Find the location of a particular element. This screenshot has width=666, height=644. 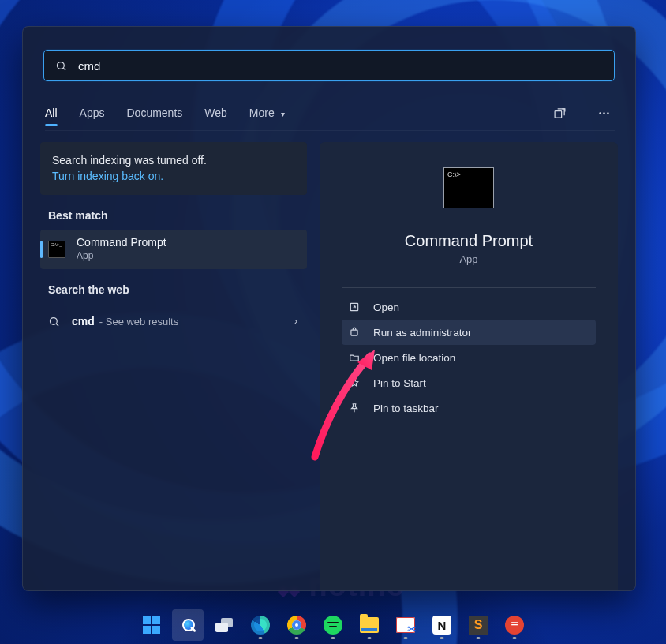

divider is located at coordinates (469, 287).